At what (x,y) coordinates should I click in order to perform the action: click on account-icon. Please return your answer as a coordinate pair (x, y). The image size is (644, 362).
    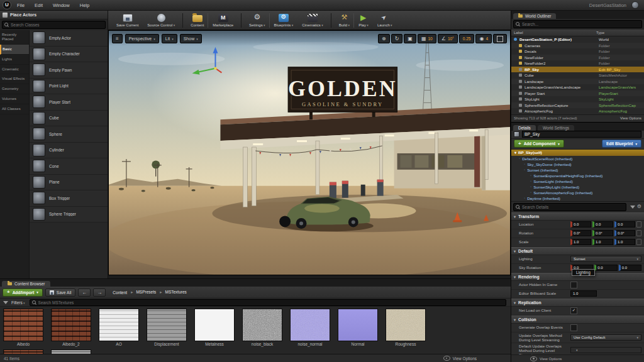
    Looking at the image, I should click on (635, 5).